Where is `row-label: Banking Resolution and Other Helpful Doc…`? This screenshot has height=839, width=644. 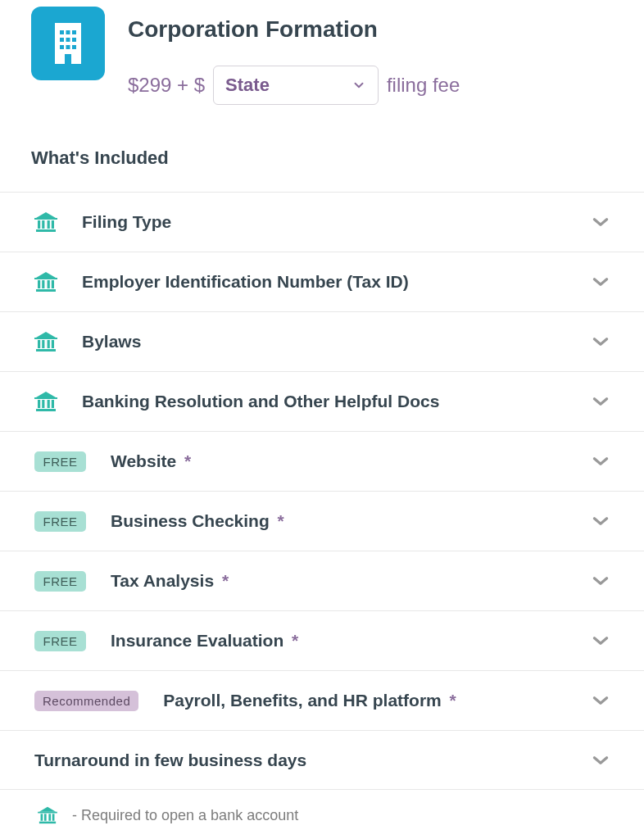 row-label: Banking Resolution and Other Helpful Doc… is located at coordinates (261, 401).